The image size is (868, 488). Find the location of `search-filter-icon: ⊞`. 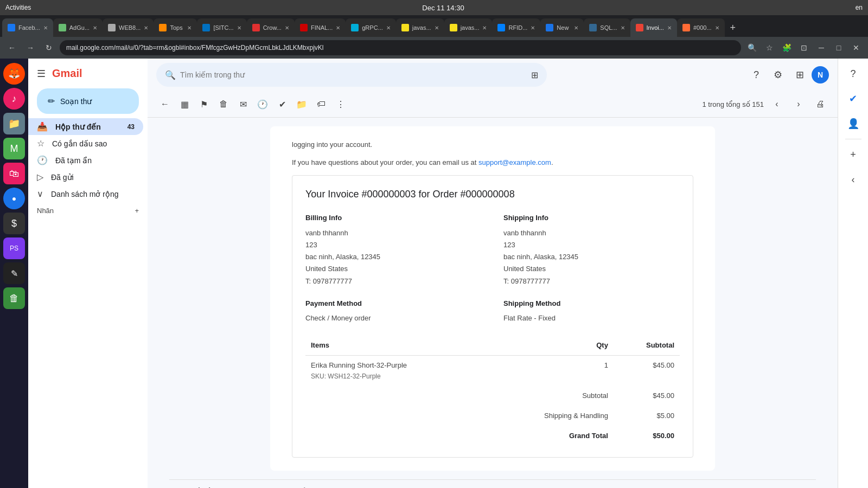

search-filter-icon: ⊞ is located at coordinates (535, 75).